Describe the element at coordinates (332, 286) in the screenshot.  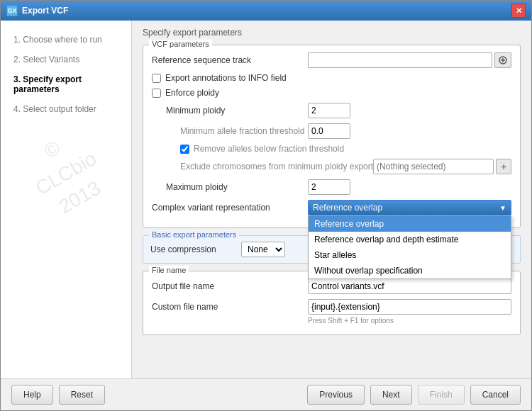
I see `output-file-row: Output file name` at that location.